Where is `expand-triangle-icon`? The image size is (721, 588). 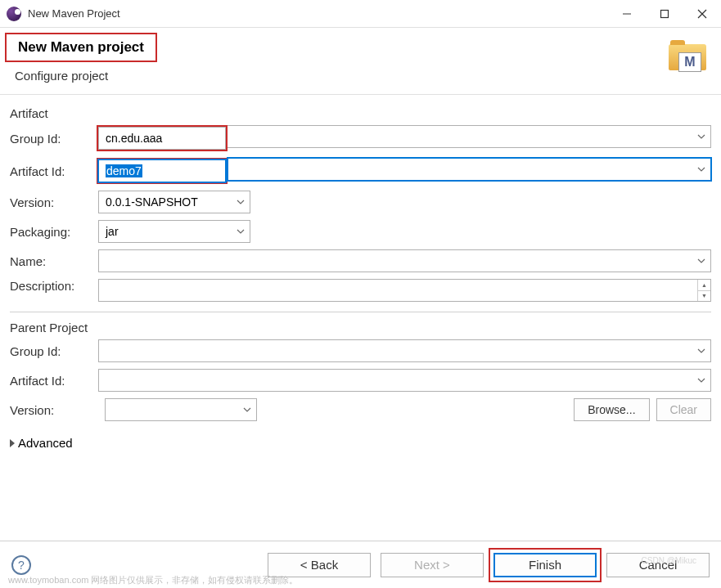
expand-triangle-icon is located at coordinates (12, 443).